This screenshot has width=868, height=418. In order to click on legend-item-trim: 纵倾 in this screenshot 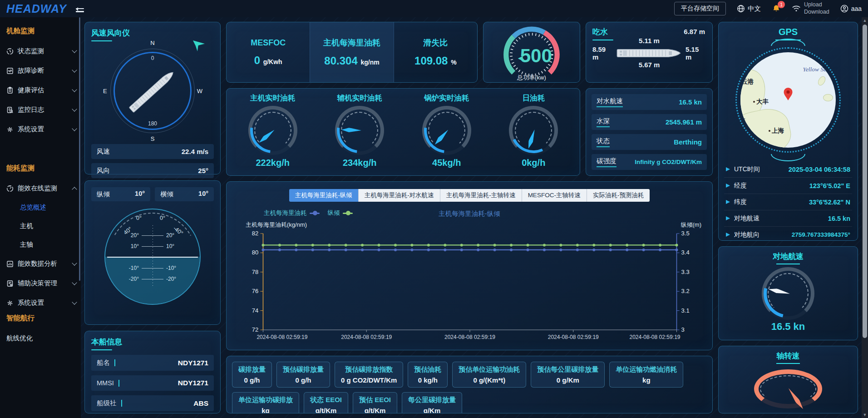, I will do `click(340, 213)`.